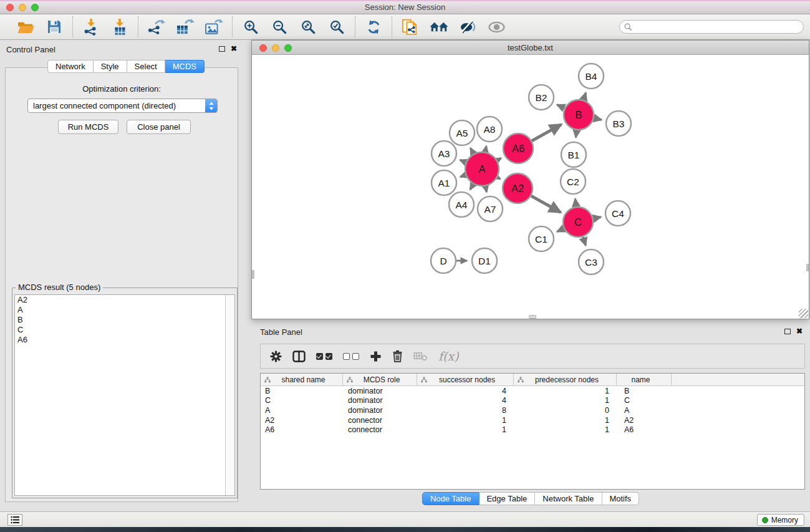 Image resolution: width=810 pixels, height=532 pixels. I want to click on column-header-MCDS-role: MCDS role, so click(380, 379).